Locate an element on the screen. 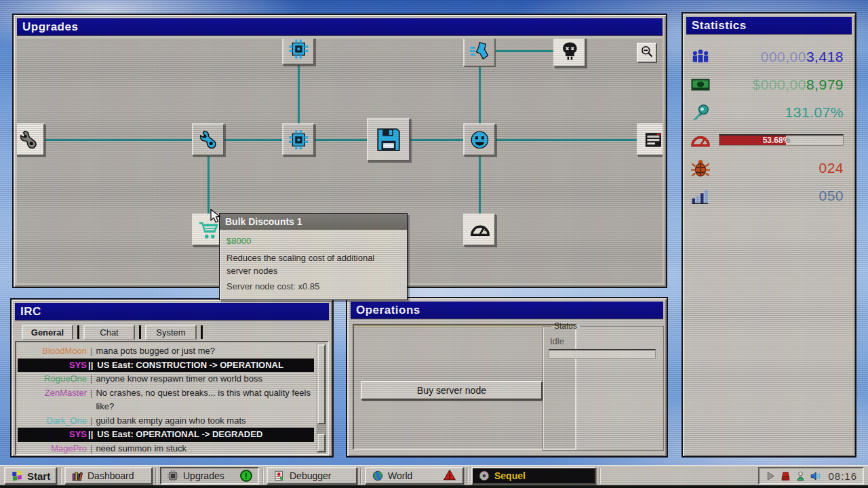  upgrades-titlebar: Upgrades is located at coordinates (340, 27).